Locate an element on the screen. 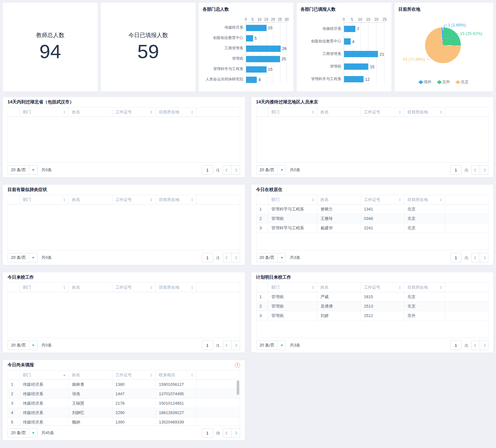  total-pages-label: /1 is located at coordinates (218, 346).